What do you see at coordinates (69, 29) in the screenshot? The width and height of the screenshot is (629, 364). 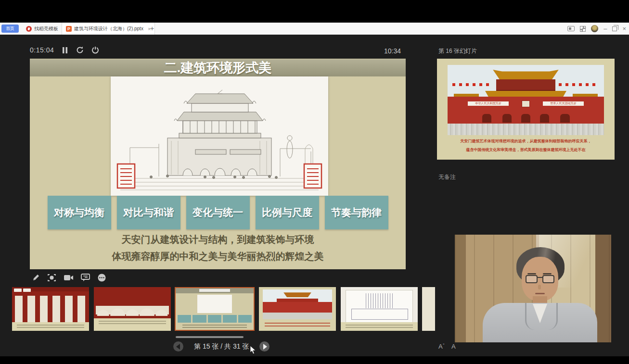 I see `ppt-file-icon: P` at bounding box center [69, 29].